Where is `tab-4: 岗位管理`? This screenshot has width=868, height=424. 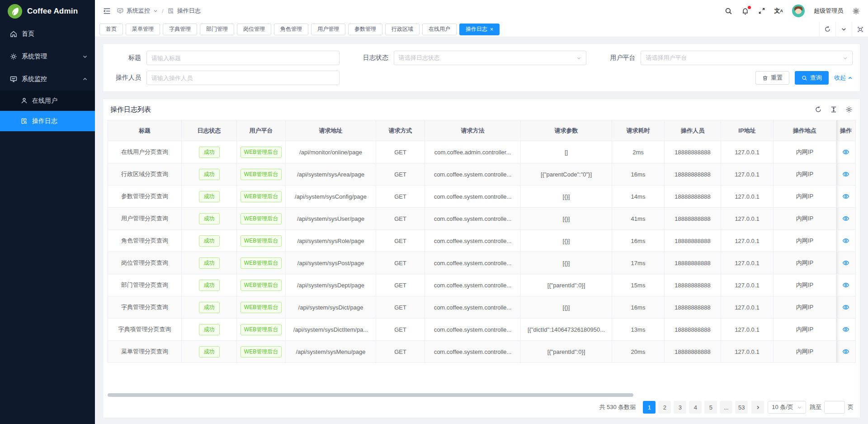
tab-4: 岗位管理 is located at coordinates (254, 29).